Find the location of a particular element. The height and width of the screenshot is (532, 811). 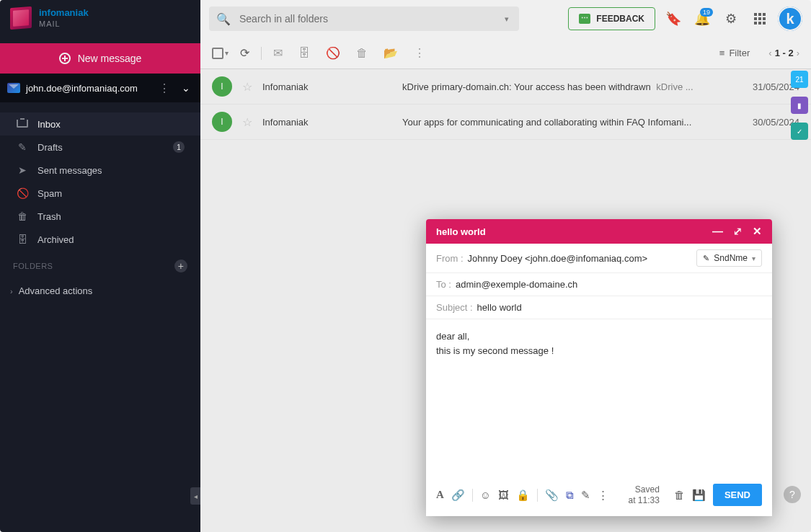

drive-icon: ⧉ is located at coordinates (570, 495).